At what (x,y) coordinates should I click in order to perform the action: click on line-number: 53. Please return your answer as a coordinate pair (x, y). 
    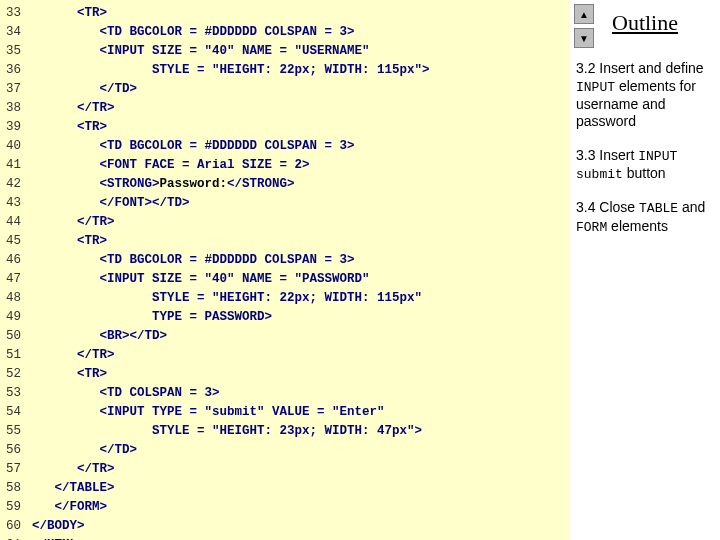
    Looking at the image, I should click on (16, 394).